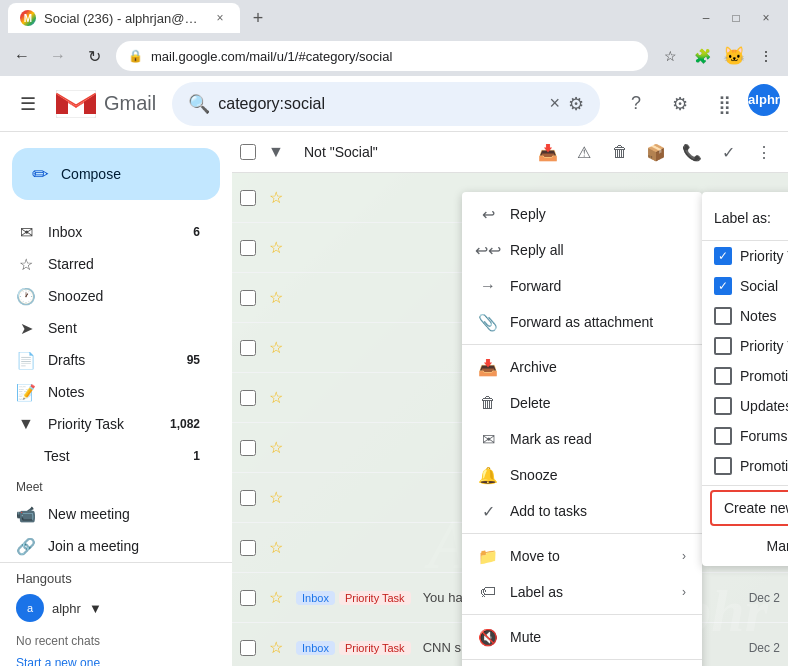 Image resolution: width=788 pixels, height=666 pixels. I want to click on back-button: ←, so click(22, 56).